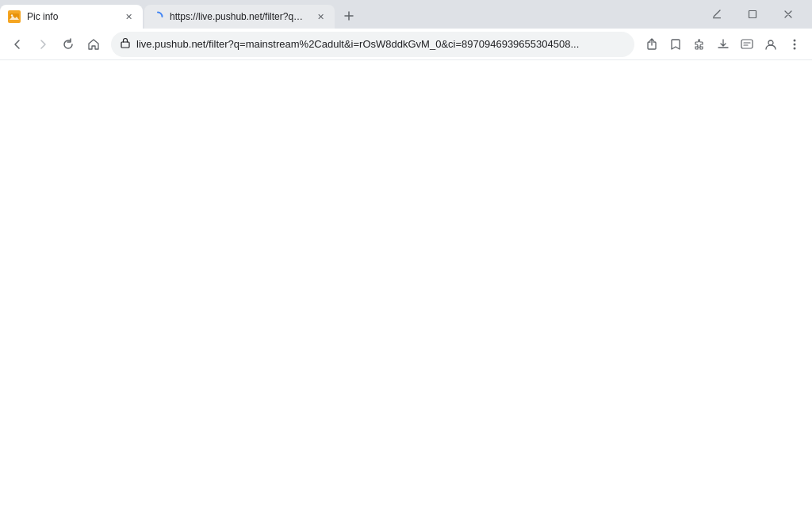 This screenshot has height=505, width=812. What do you see at coordinates (676, 44) in the screenshot?
I see `bookmark-button` at bounding box center [676, 44].